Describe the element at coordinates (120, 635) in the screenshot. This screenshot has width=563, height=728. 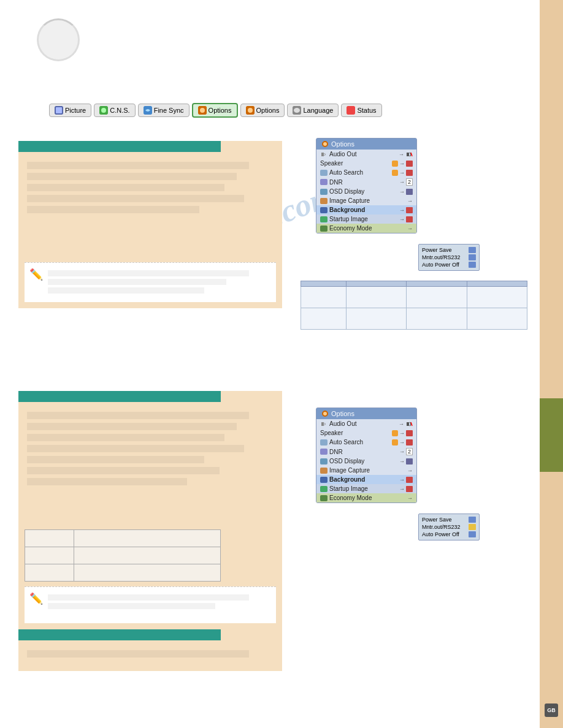
I see `section3-header` at that location.